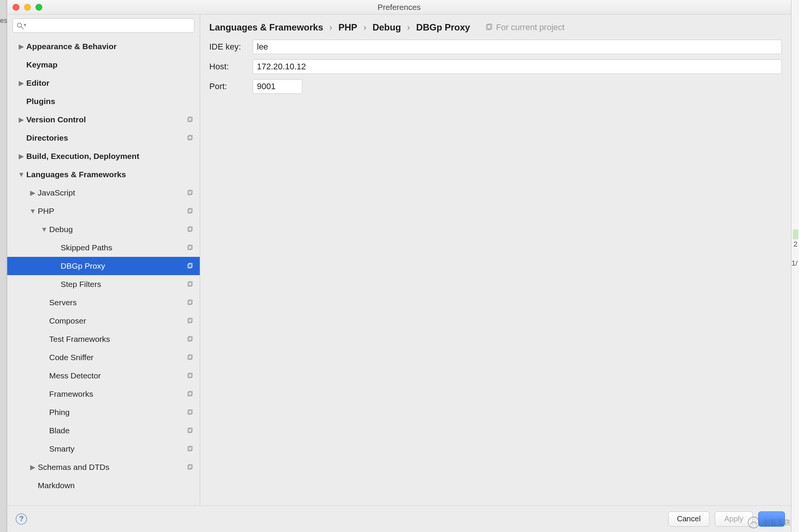  What do you see at coordinates (228, 47) in the screenshot?
I see `ide-key-label: IDE key:` at bounding box center [228, 47].